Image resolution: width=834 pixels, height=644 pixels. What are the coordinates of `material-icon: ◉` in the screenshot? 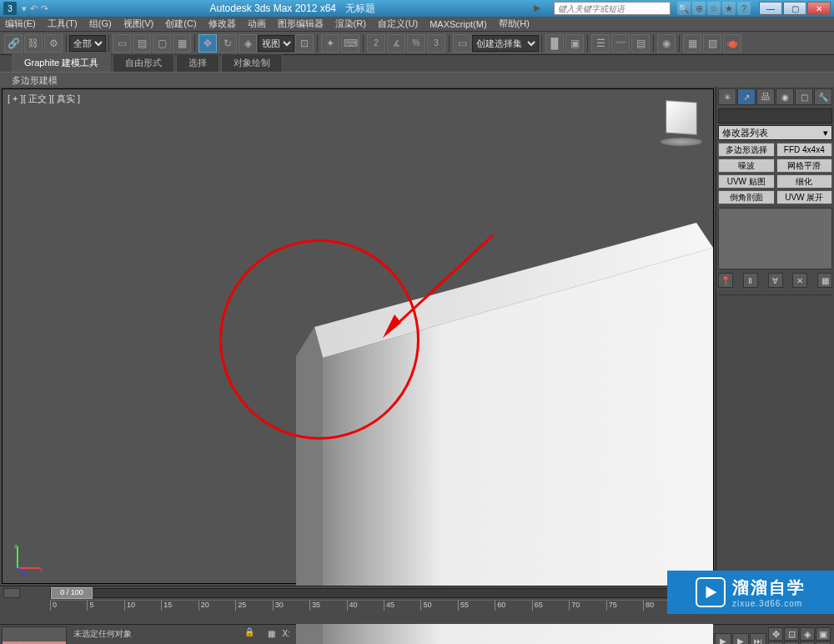 It's located at (666, 43).